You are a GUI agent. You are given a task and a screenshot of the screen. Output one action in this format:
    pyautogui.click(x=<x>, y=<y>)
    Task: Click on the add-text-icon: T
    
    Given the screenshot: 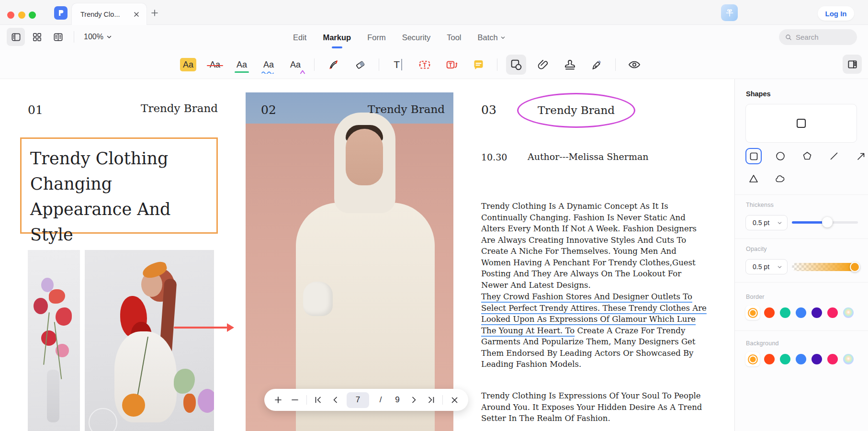 What is the action you would take?
    pyautogui.click(x=397, y=65)
    